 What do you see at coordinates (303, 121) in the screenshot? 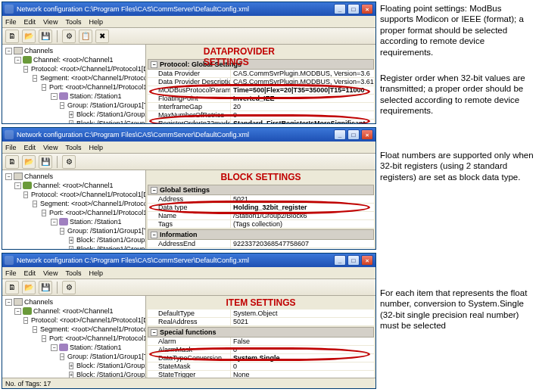
I see `property-value: Standard_FirstRegisterIsMoreSignificant` at bounding box center [303, 121].